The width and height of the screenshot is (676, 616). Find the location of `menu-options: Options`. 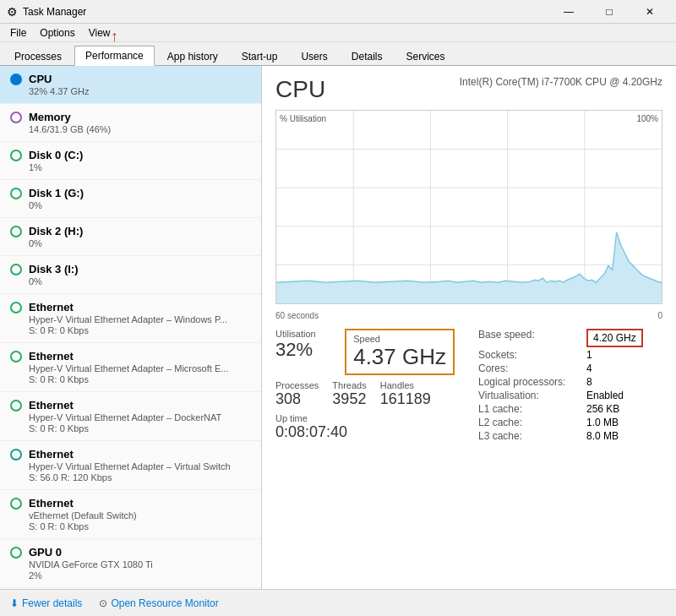

menu-options: Options is located at coordinates (57, 33).